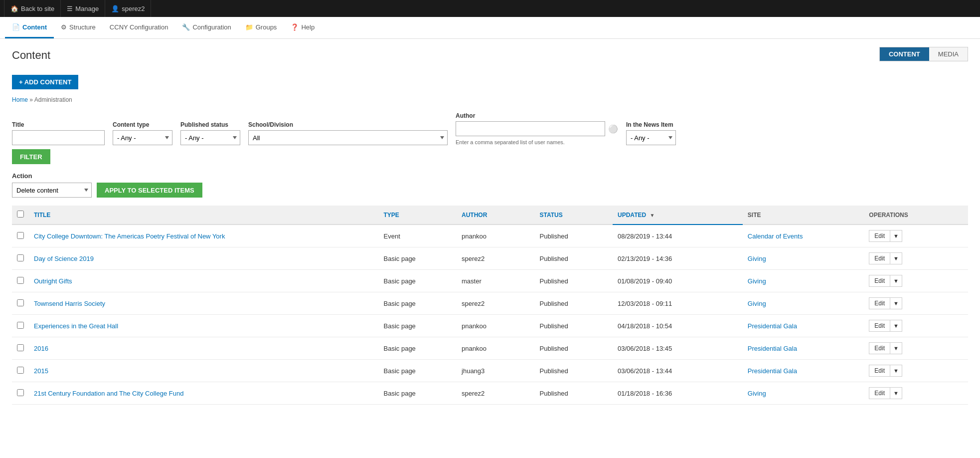 The image size is (980, 458). What do you see at coordinates (651, 138) in the screenshot?
I see `in-news-select: - Any - Yes No` at bounding box center [651, 138].